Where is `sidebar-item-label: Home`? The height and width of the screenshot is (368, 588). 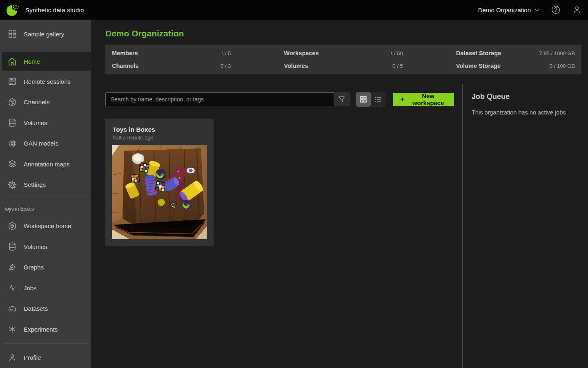
sidebar-item-label: Home is located at coordinates (32, 61).